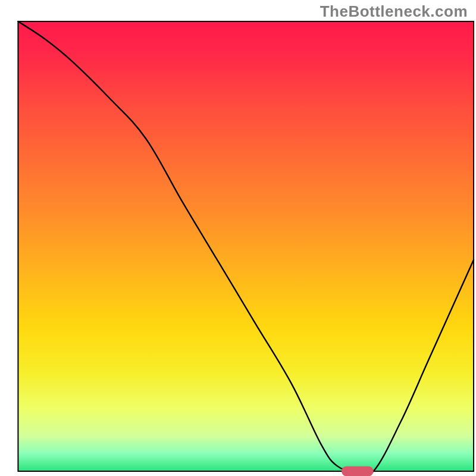 The image size is (476, 476). What do you see at coordinates (358, 471) in the screenshot?
I see `optimal-marker` at bounding box center [358, 471].